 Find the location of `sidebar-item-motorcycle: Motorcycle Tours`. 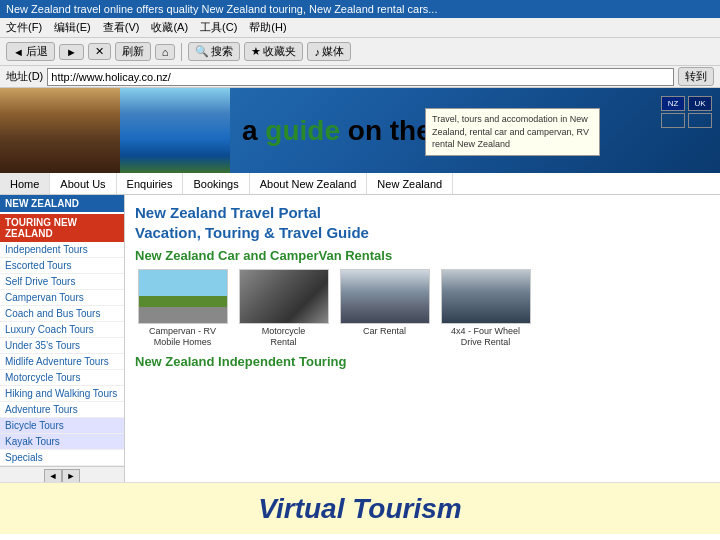

sidebar-item-motorcycle: Motorcycle Tours is located at coordinates (62, 378).